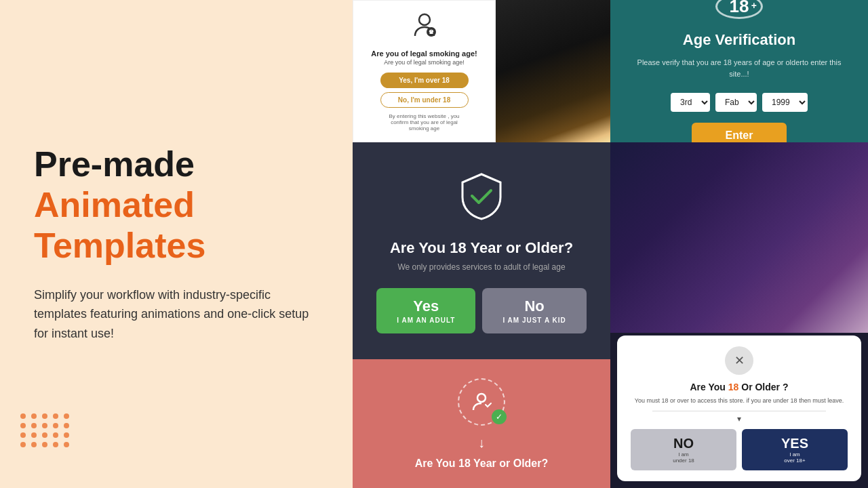  I want to click on no-label: No, so click(534, 306).